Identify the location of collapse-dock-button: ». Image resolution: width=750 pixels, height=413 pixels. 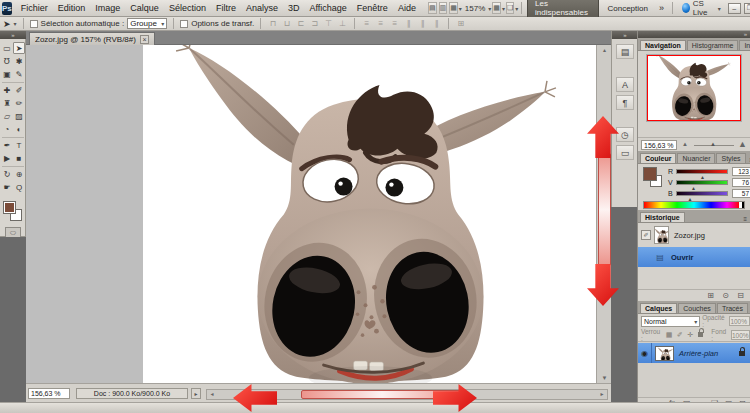
(694, 34).